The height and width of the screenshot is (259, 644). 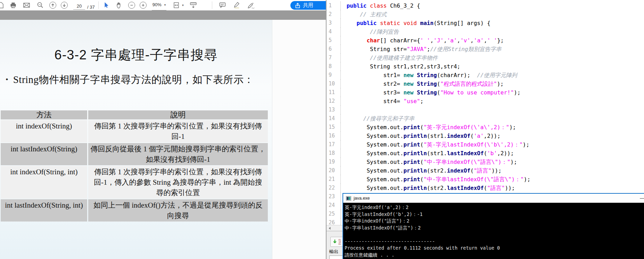 What do you see at coordinates (485, 171) in the screenshot?
I see `code-line: 20 System.out.println(str2.indexOf("語言")…` at bounding box center [485, 171].